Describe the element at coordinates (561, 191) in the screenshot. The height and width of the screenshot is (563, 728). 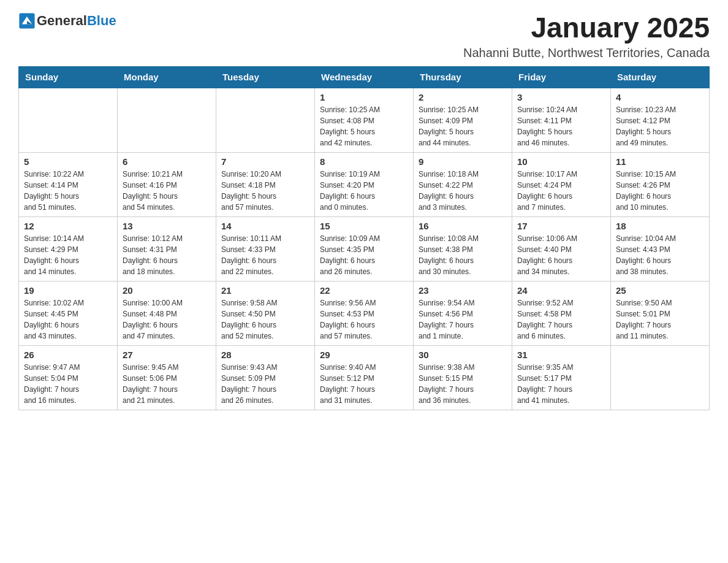
I see `day-info: Sunrise: 10:17 AMSunset: 4:24 PMDaylight…` at that location.